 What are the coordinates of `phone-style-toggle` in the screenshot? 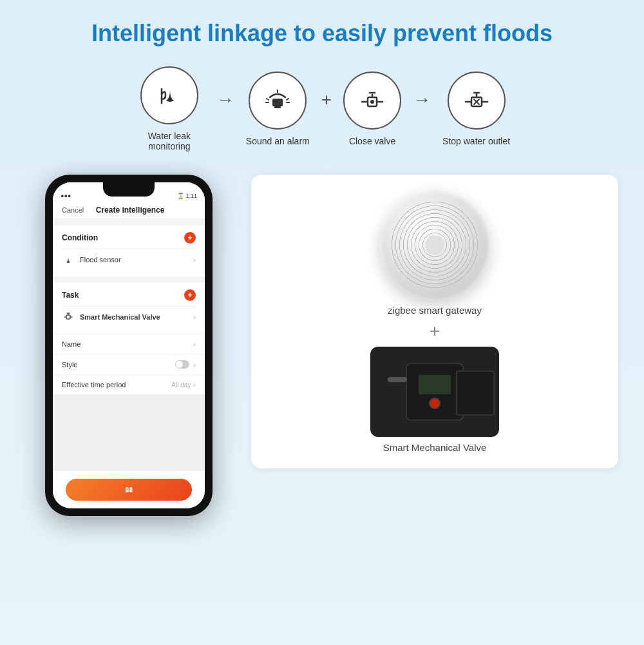 It's located at (182, 365).